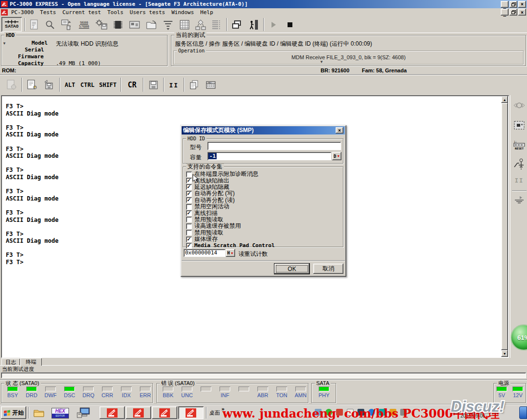 This screenshot has width=527, height=420. What do you see at coordinates (230, 246) in the screenshot?
I see `checkbox-row-media-scratch-pad: ✓Media Scratch Pad Control` at bounding box center [230, 246].